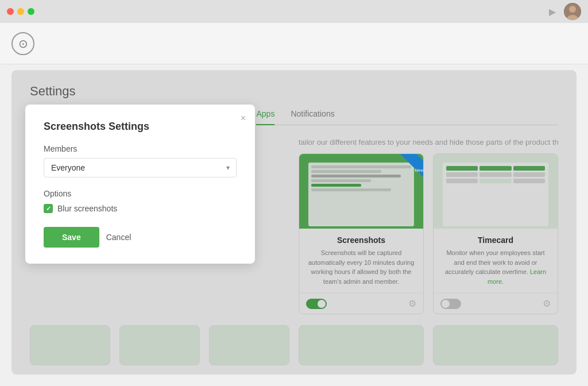 The width and height of the screenshot is (588, 386). What do you see at coordinates (140, 209) in the screenshot?
I see `blur-screenshots-row: Blur screenshots` at bounding box center [140, 209].